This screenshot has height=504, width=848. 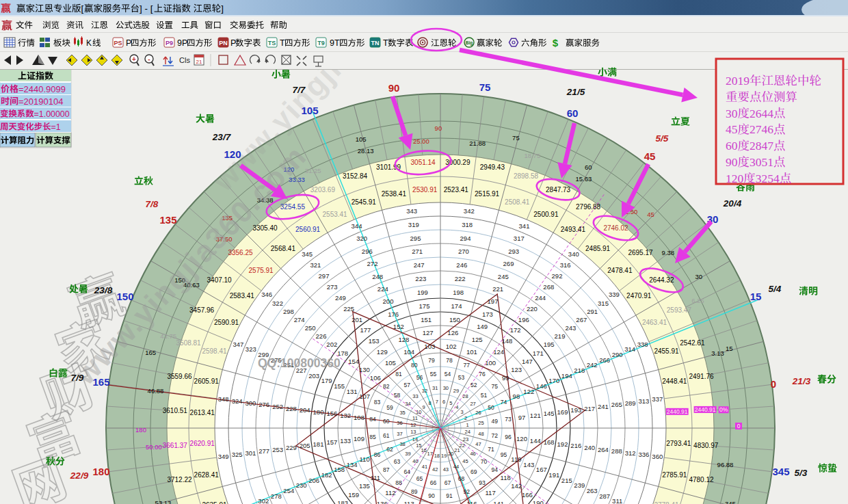 What do you see at coordinates (300, 363) in the screenshot?
I see `svg-text: QQ:100800360` at bounding box center [300, 363].